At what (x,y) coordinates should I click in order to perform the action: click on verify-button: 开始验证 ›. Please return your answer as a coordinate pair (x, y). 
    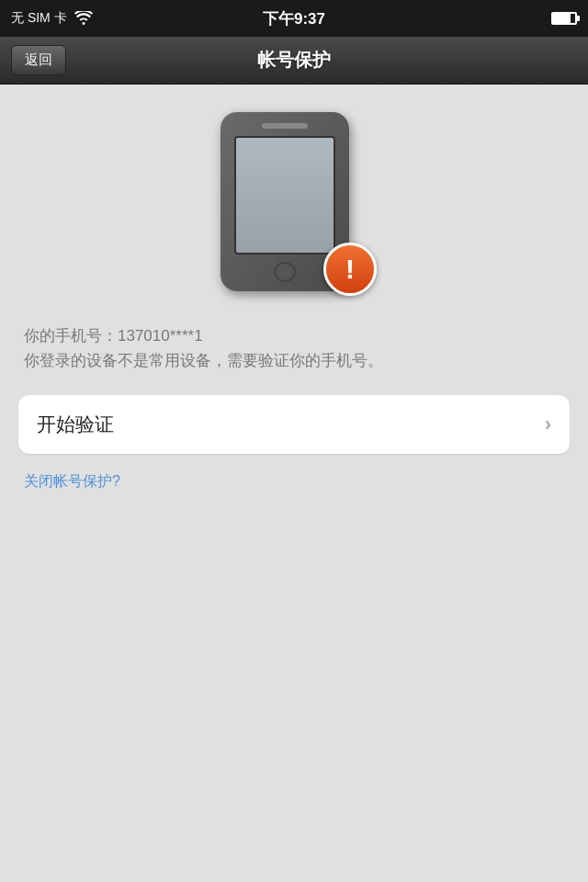
    Looking at the image, I should click on (294, 424).